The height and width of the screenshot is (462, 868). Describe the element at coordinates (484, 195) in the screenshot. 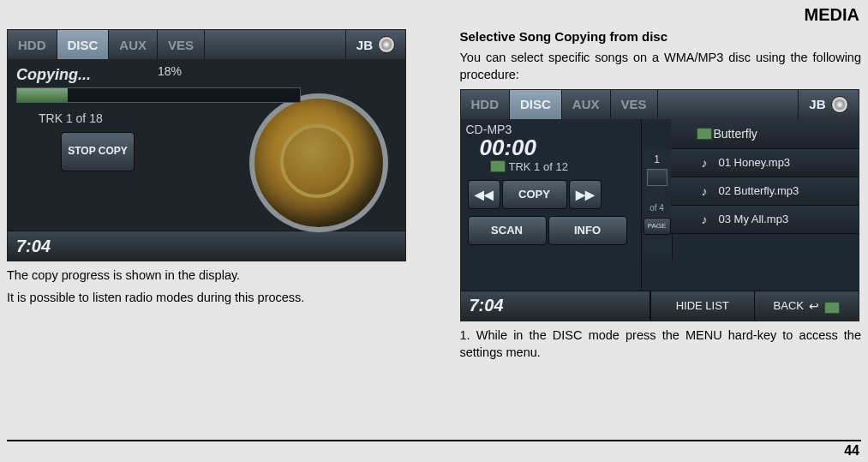

I see `prev-button: ◀◀` at that location.